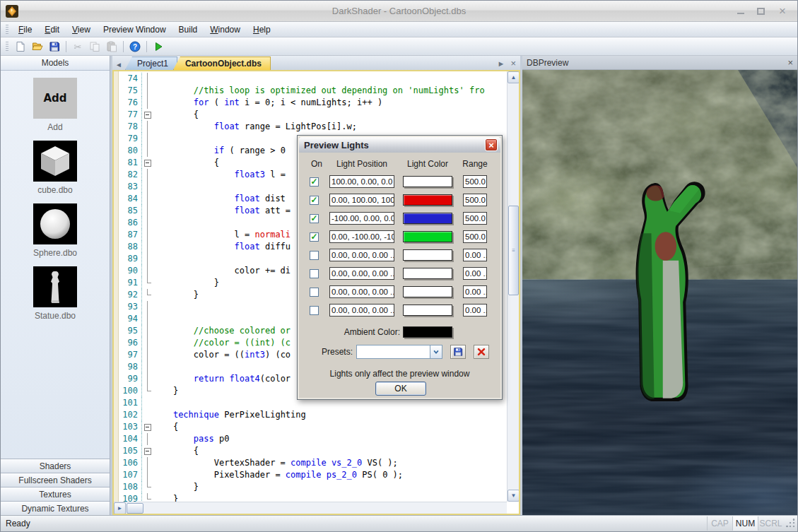 The height and width of the screenshot is (532, 798). Describe the element at coordinates (428, 255) in the screenshot. I see `light-5-color-swatch` at that location.